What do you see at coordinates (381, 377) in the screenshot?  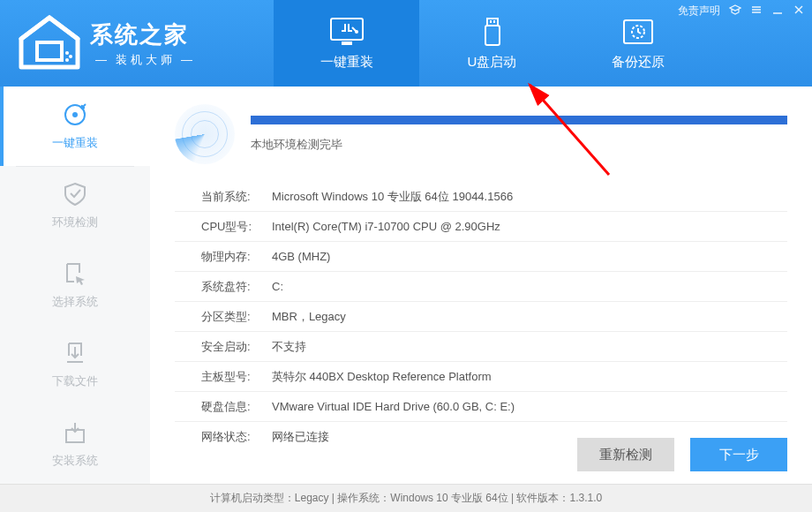 I see `info-value: 英特尔 440BX Desktop Reference Platform` at bounding box center [381, 377].